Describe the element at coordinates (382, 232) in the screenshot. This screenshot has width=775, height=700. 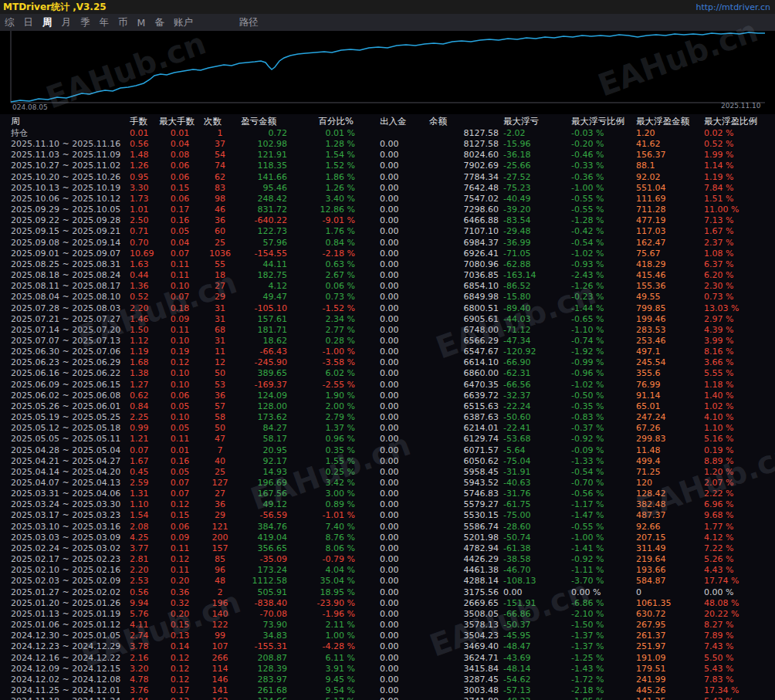
I see `table-row: 2025.09.15 ~ 2025.09.210.710.0560122.731…` at that location.